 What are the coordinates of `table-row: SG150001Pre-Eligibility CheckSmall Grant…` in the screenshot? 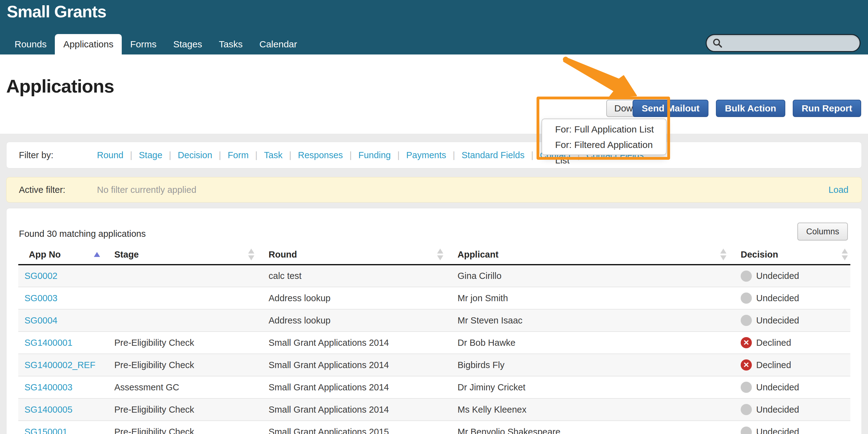 It's located at (434, 427).